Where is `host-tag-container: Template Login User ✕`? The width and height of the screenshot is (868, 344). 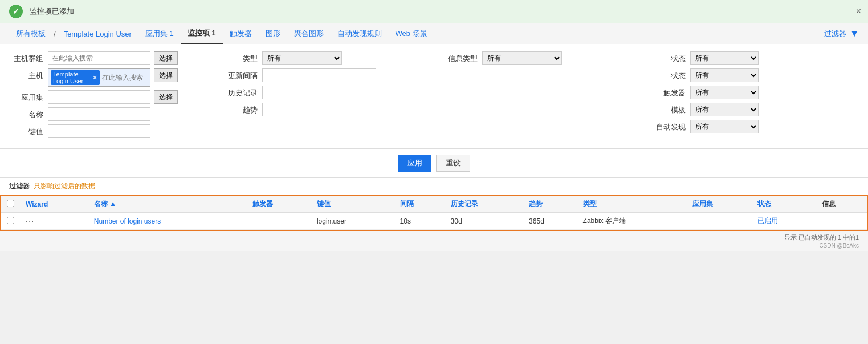 host-tag-container: Template Login User ✕ is located at coordinates (99, 78).